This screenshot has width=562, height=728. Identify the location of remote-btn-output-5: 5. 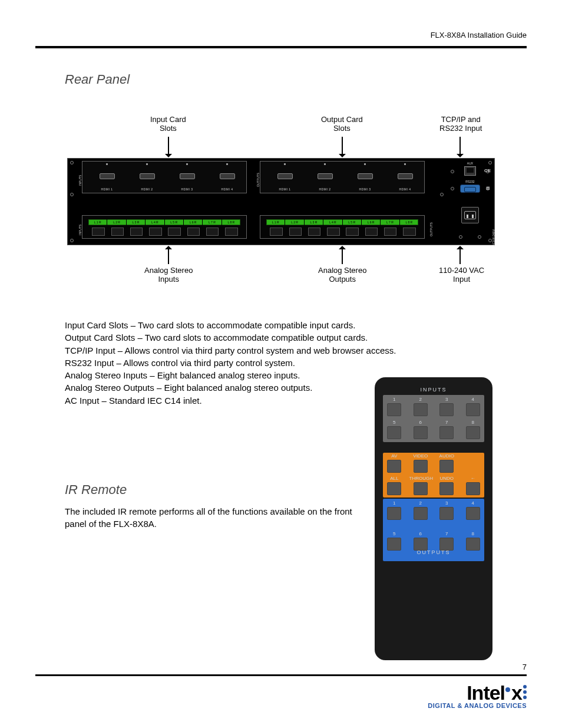
(395, 541).